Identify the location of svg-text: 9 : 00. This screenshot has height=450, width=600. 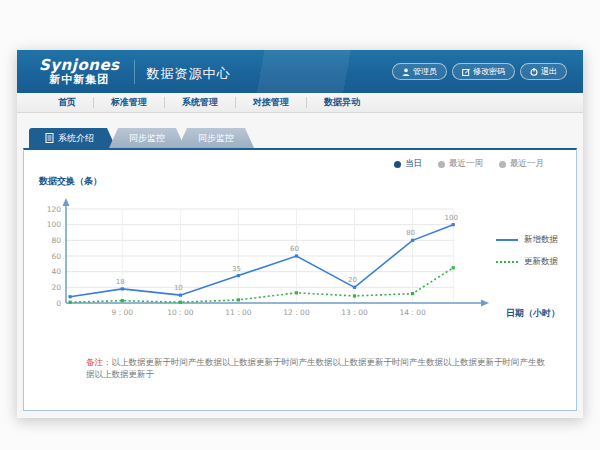
(123, 312).